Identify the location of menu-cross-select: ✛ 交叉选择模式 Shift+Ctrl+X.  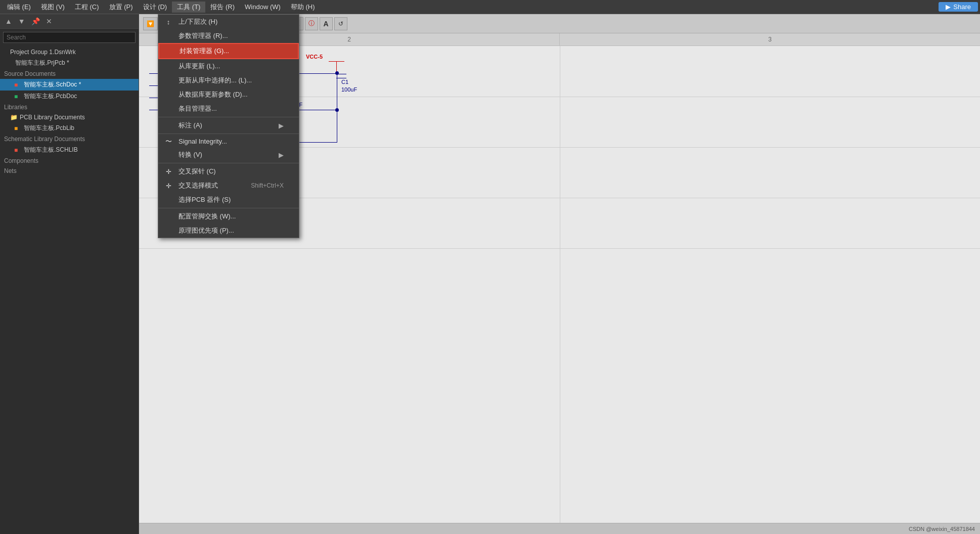
(229, 186).